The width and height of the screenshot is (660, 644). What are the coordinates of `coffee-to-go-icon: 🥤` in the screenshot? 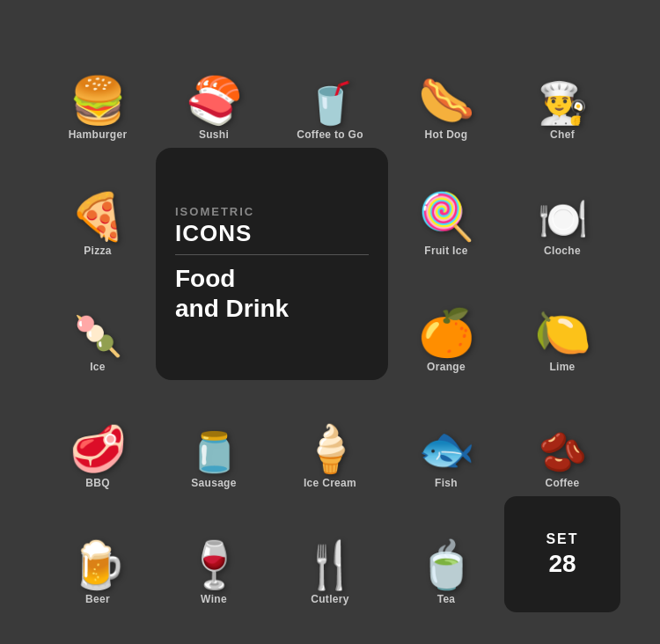 It's located at (331, 103).